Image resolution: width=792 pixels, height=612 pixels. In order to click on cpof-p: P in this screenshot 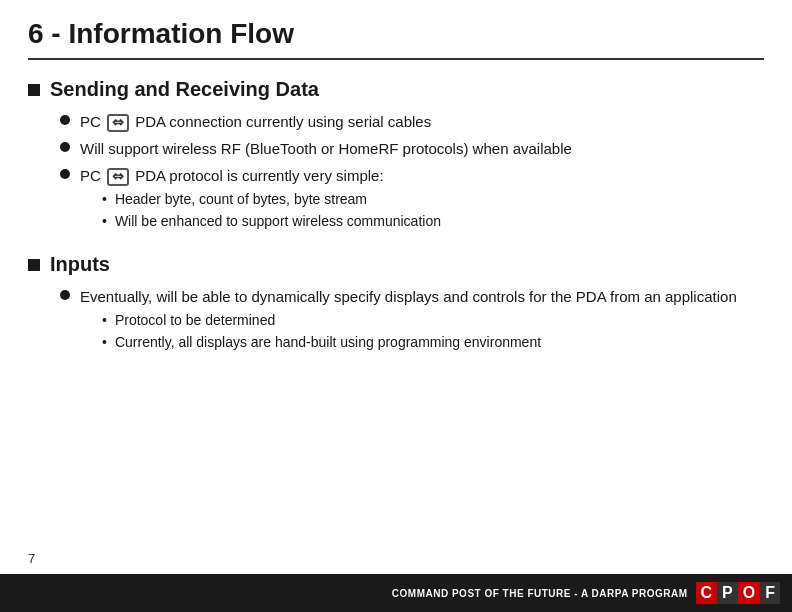, I will do `click(728, 593)`.